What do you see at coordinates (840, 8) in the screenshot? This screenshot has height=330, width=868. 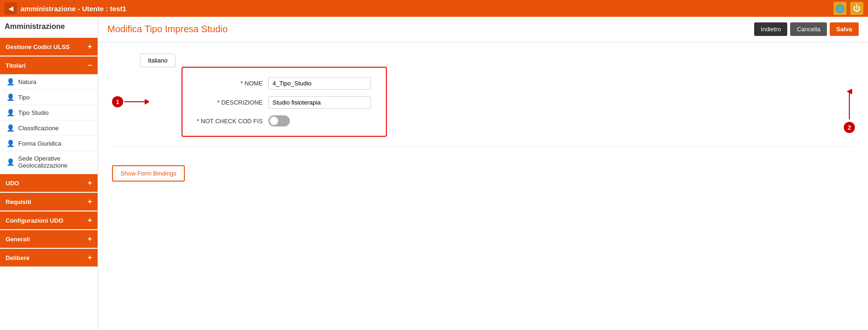 I see `globe-button: 🌐` at bounding box center [840, 8].